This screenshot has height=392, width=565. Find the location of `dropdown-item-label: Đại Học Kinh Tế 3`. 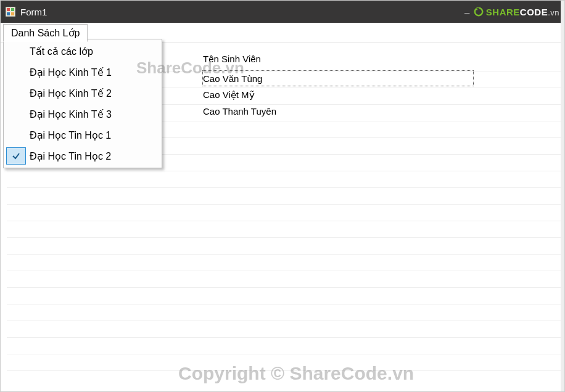

dropdown-item-label: Đại Học Kinh Tế 3 is located at coordinates (95, 115).